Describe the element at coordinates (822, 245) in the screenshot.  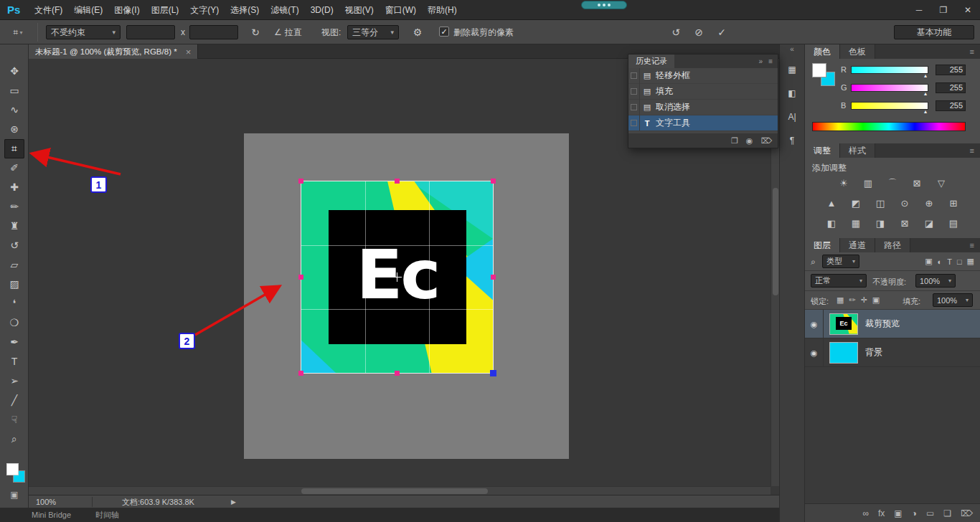
I see `tab-layers: 图层` at that location.